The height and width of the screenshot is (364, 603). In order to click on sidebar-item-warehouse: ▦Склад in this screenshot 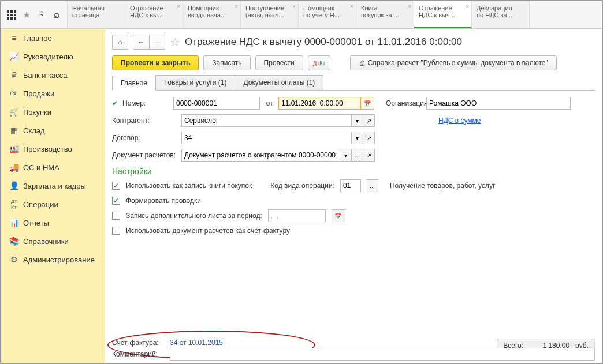, I will do `click(53, 130)`.